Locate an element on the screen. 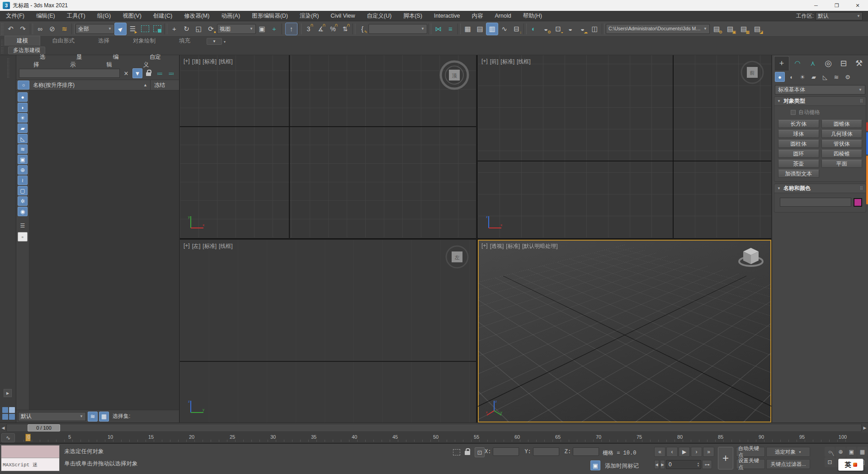 The width and height of the screenshot is (868, 474). menu-item: 文件(F) is located at coordinates (15, 16).